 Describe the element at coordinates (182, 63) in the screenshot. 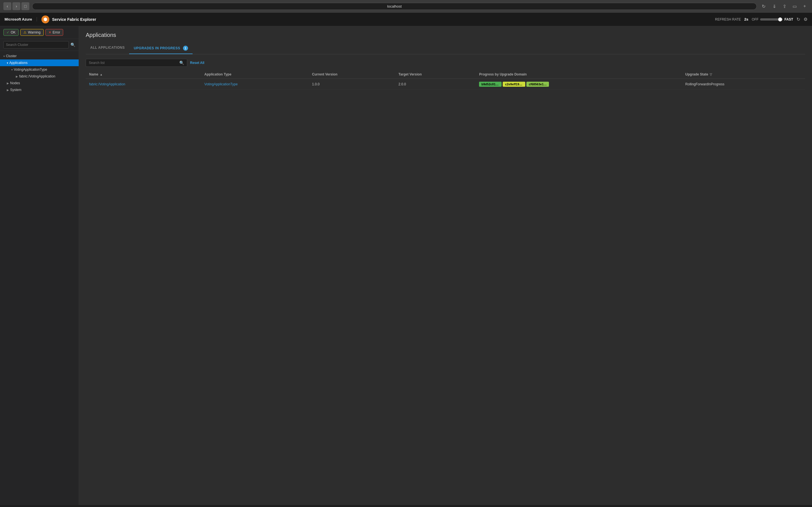

I see `search-list-icon: 🔍` at that location.